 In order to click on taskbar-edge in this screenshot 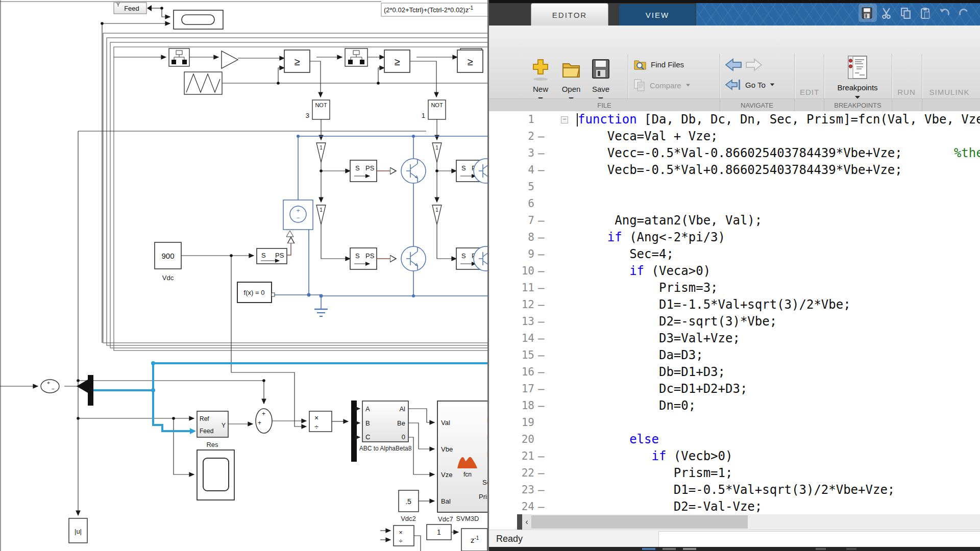, I will do `click(734, 549)`.